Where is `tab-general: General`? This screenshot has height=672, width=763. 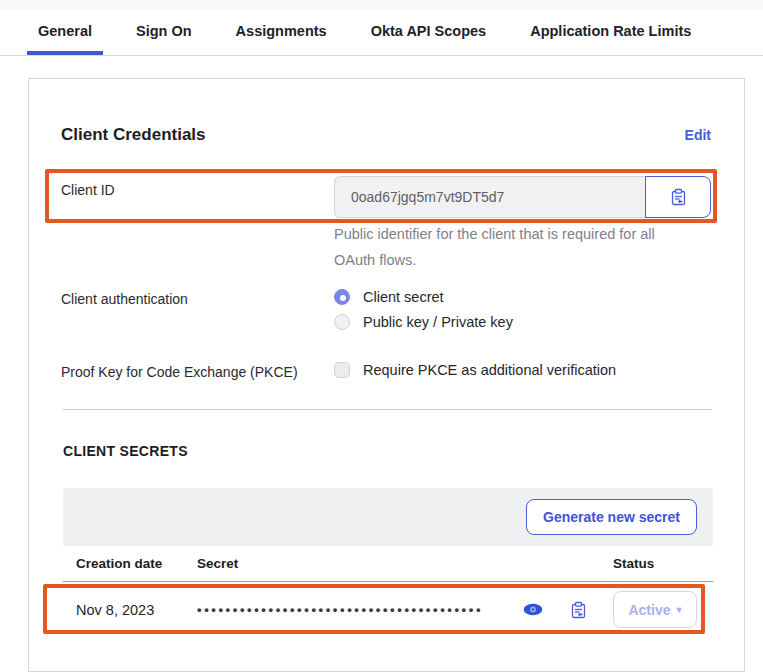 tab-general: General is located at coordinates (65, 32).